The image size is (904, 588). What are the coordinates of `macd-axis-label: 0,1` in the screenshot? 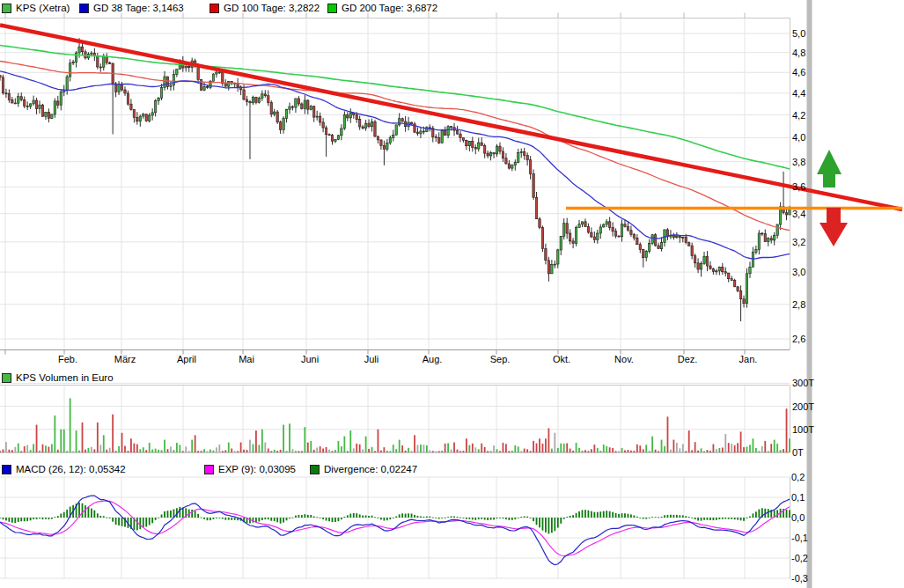 It's located at (797, 497).